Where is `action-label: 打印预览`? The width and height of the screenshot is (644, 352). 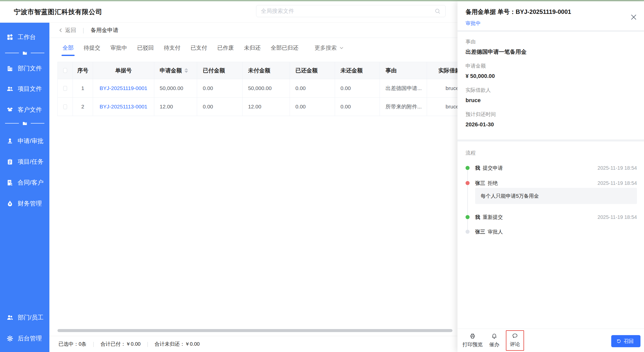 action-label: 打印预览 is located at coordinates (473, 344).